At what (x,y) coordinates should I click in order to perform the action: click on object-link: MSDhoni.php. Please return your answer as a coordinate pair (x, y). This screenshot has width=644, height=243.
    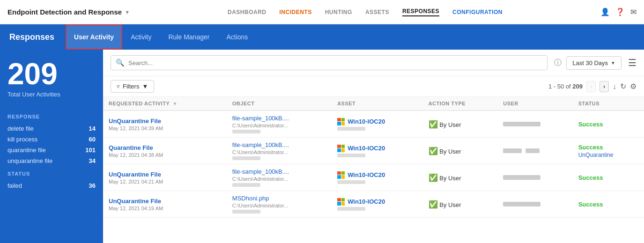
    Looking at the image, I should click on (251, 199).